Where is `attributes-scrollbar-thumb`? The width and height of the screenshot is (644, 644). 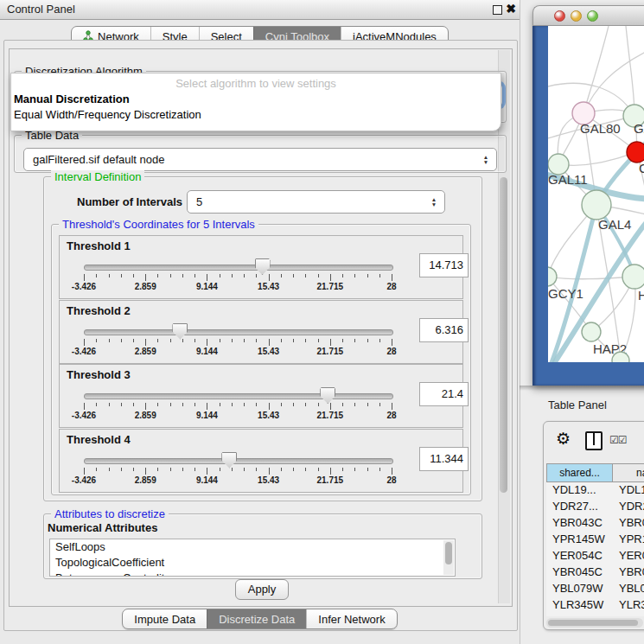
attributes-scrollbar-thumb is located at coordinates (449, 553).